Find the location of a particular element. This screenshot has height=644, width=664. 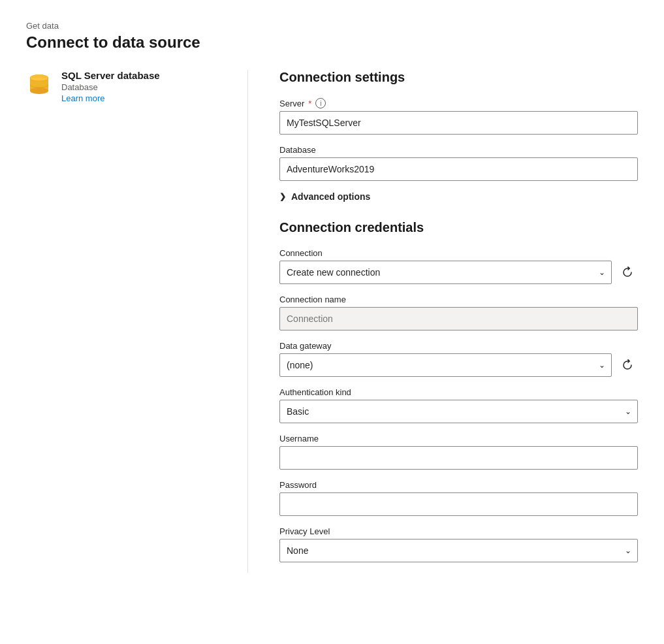

page-title: Connect to data source is located at coordinates (332, 42).